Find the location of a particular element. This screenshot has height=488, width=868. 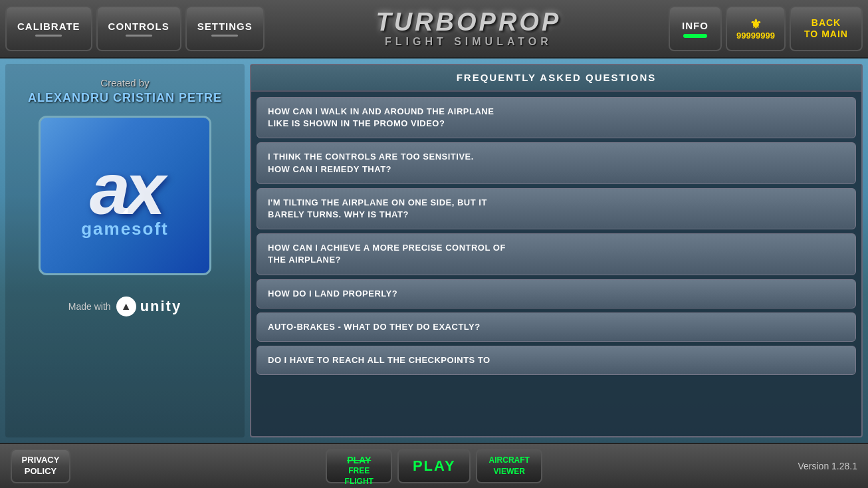

play-label: PLAY is located at coordinates (435, 465).